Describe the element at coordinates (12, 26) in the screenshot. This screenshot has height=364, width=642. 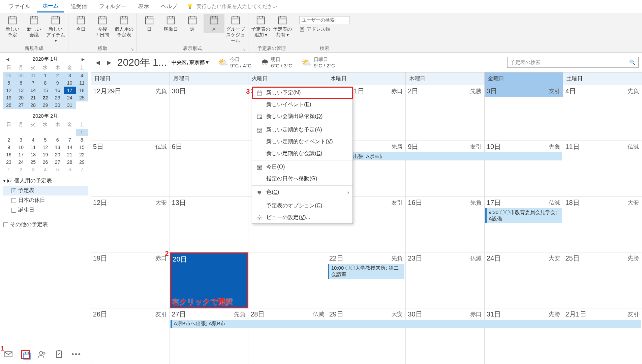
I see `ribbon-new-appt: 新しい予定` at that location.